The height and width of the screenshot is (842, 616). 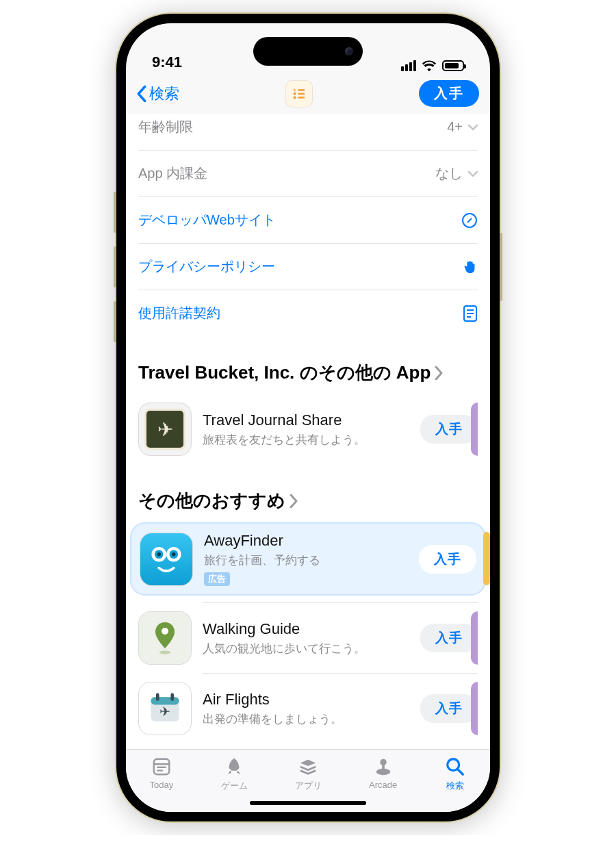 I want to click on app-subtitle: 旅程表を友だちと共有しよう。, so click(x=306, y=439).